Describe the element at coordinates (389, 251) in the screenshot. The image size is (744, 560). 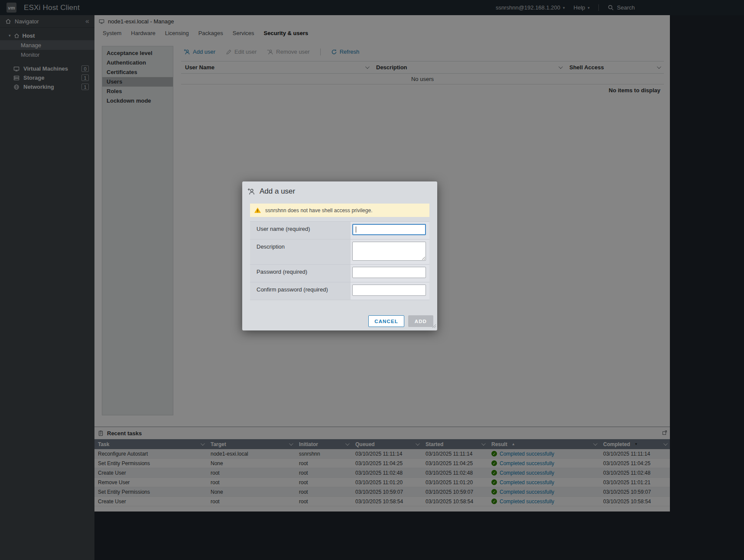
I see `description-field` at that location.